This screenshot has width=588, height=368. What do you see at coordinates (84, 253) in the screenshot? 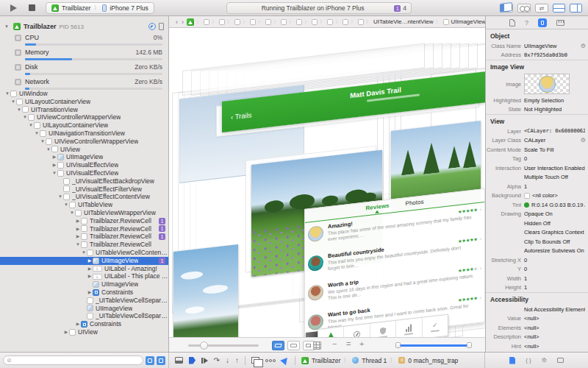
I see `tree-row: ▼UITableViewCellContentView` at bounding box center [84, 253].